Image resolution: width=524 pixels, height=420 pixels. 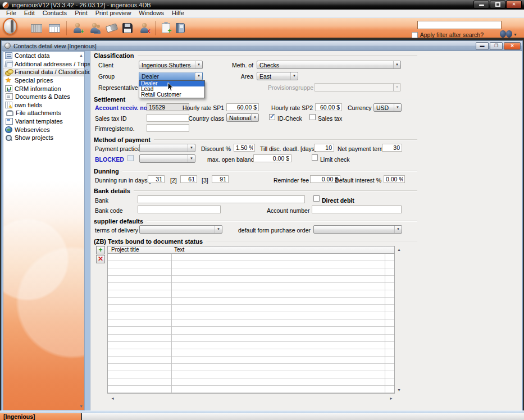 What do you see at coordinates (496, 46) in the screenshot?
I see `detail-restore-button: ❐` at bounding box center [496, 46].